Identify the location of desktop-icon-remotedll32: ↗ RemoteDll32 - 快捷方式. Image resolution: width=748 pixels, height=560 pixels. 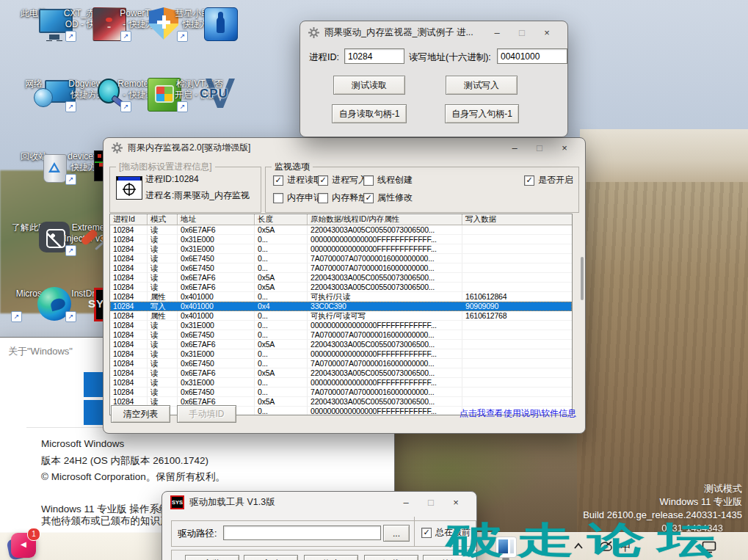
(143, 88).